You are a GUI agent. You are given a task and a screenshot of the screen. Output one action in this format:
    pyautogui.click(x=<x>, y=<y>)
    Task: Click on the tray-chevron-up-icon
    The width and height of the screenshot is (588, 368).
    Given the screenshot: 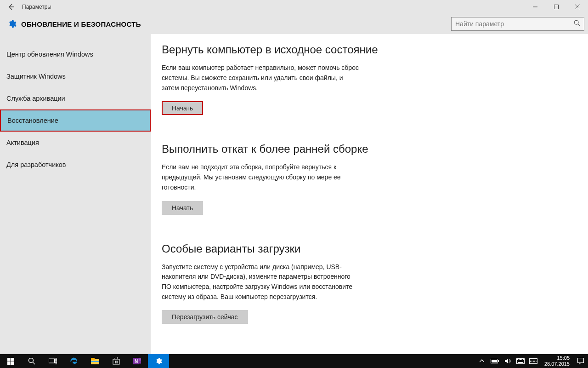 What is the action you would take?
    pyautogui.click(x=482, y=361)
    